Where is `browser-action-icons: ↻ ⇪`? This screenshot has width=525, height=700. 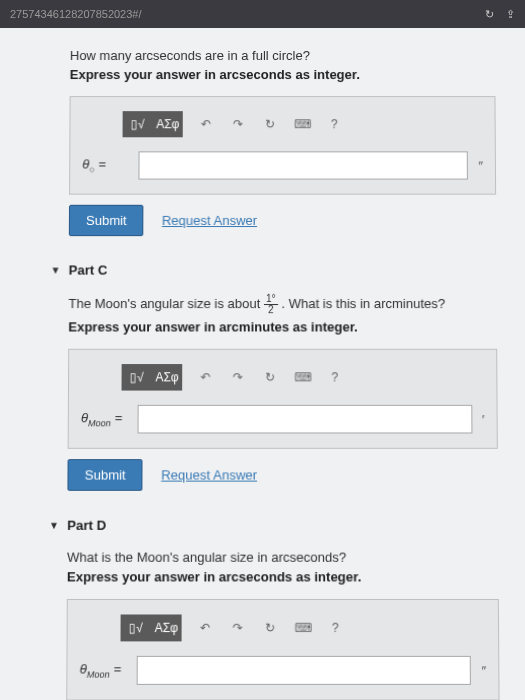
browser-action-icons: ↻ ⇪ is located at coordinates (500, 14).